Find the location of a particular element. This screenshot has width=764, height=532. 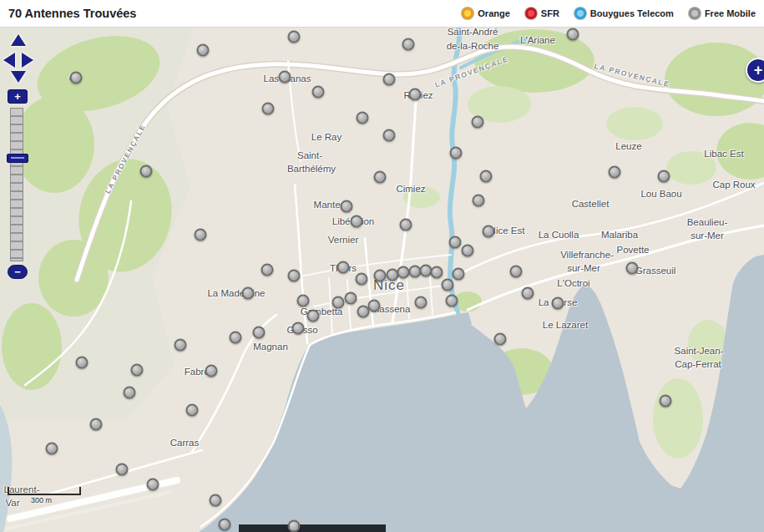

zoom-out-button: − is located at coordinates (18, 272).